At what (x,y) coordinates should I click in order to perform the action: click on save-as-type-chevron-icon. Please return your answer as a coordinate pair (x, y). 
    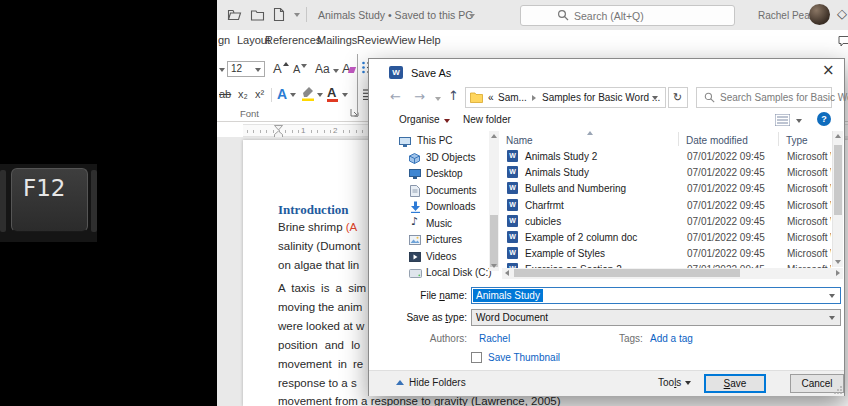
    Looking at the image, I should click on (832, 318).